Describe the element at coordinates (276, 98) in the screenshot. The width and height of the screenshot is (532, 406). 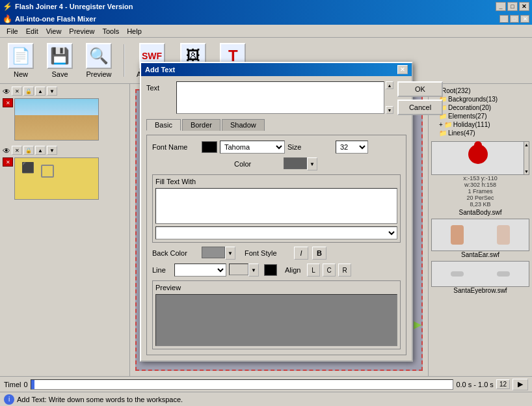
I see `dialog-text-row: Text ▲ ▼ OK Cancel` at that location.